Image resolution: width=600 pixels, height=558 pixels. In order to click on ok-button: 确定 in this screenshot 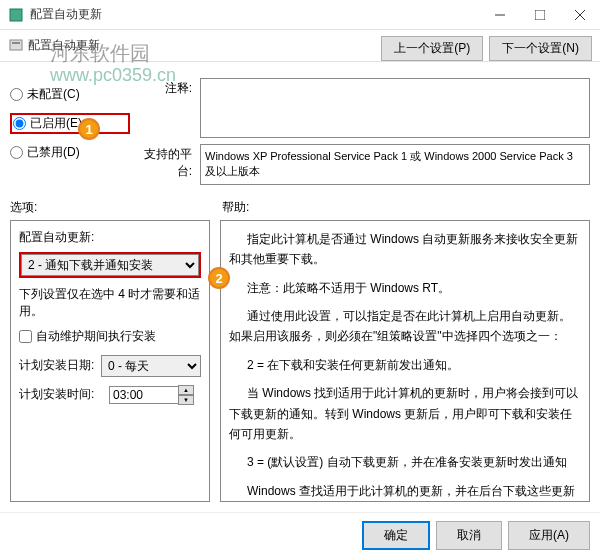, I will do `click(396, 536)`.